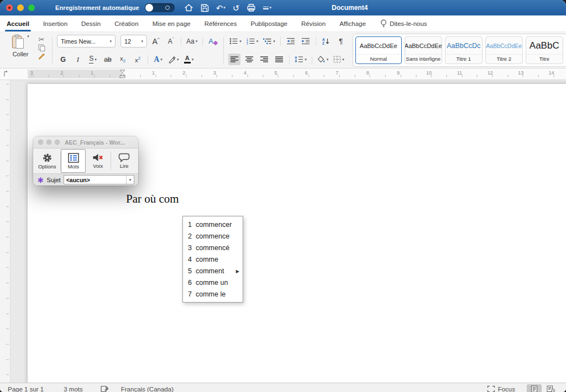 The width and height of the screenshot is (566, 392). I want to click on italic-button: I, so click(78, 60).